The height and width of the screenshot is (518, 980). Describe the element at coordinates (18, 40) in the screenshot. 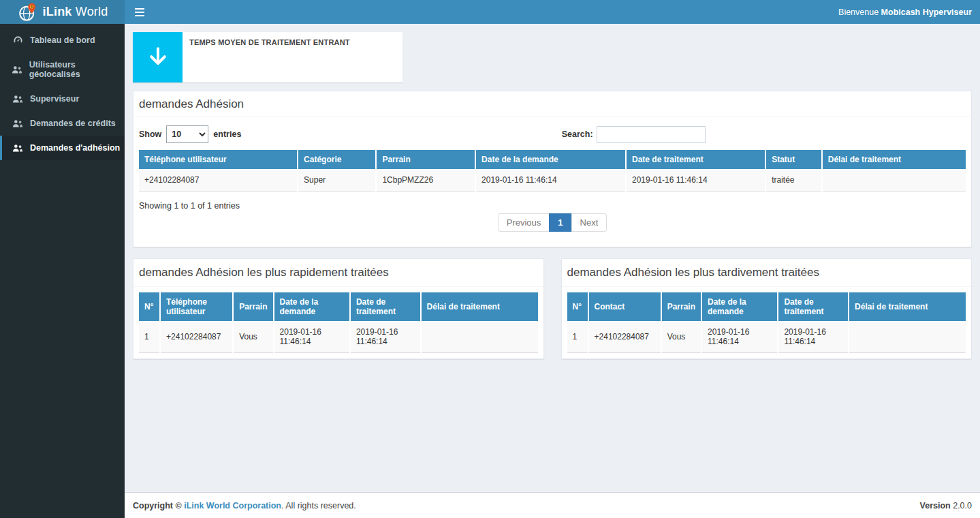

I see `dashboard-icon` at that location.